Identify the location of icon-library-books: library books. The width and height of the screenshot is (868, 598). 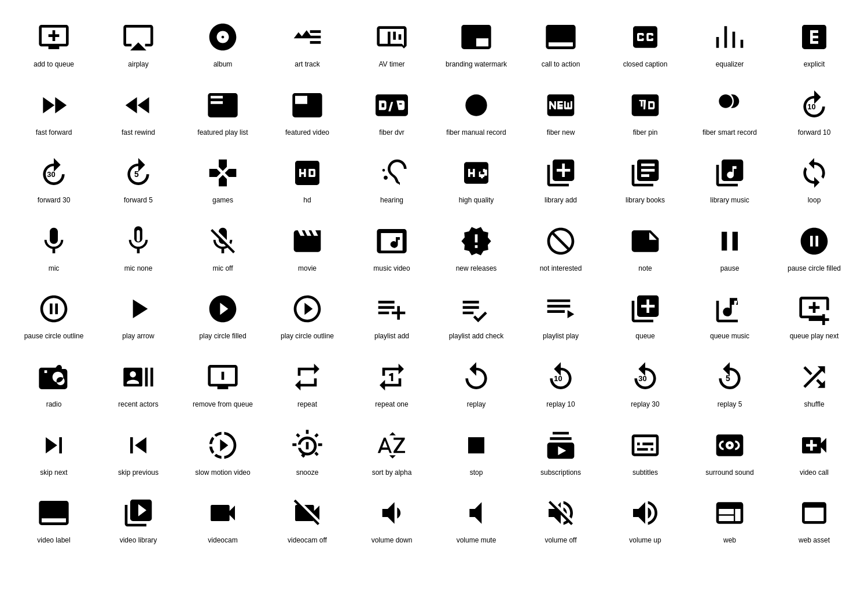
(645, 182).